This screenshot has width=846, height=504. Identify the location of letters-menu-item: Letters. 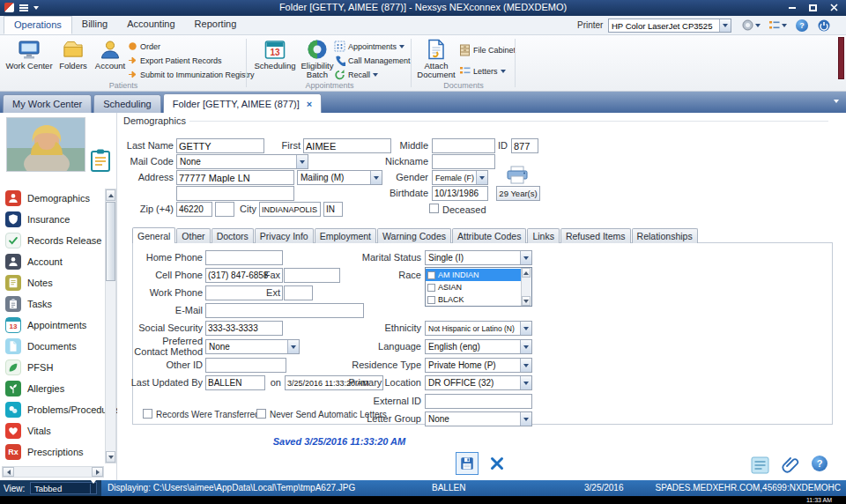
(483, 70).